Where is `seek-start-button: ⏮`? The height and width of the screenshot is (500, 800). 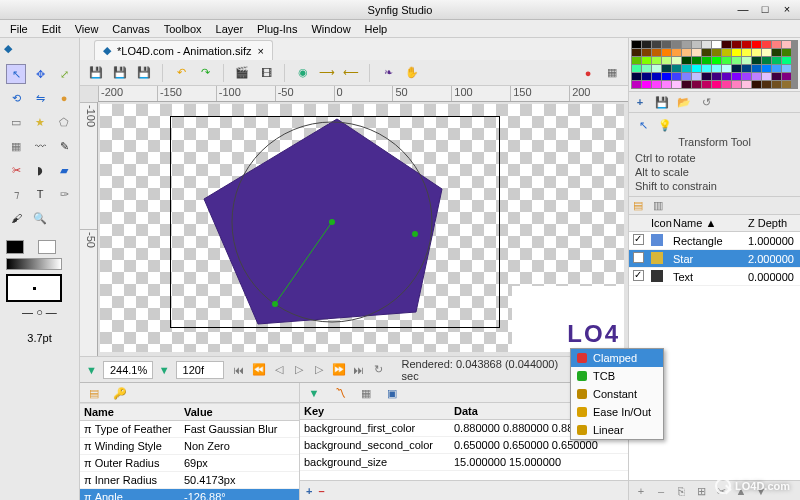
seek-start-button: ⏮ is located at coordinates (239, 370).